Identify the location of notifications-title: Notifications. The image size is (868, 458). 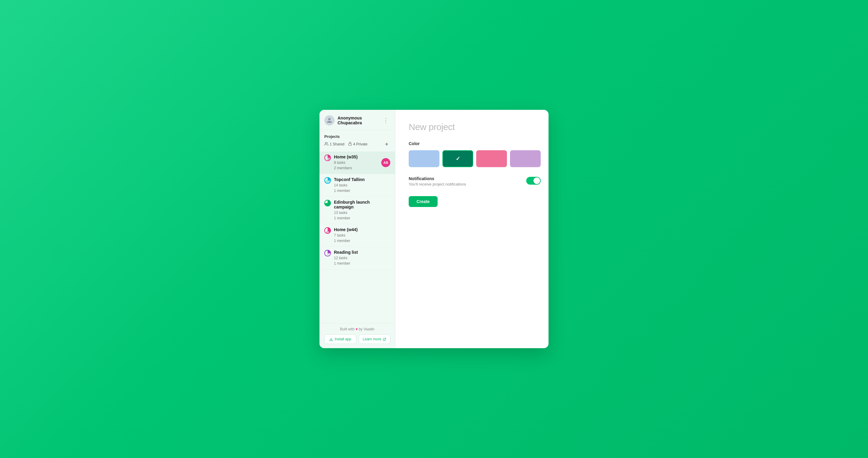
(437, 179).